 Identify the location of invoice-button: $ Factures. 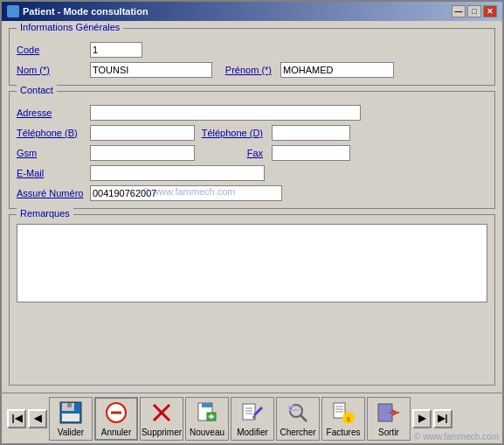
(343, 419).